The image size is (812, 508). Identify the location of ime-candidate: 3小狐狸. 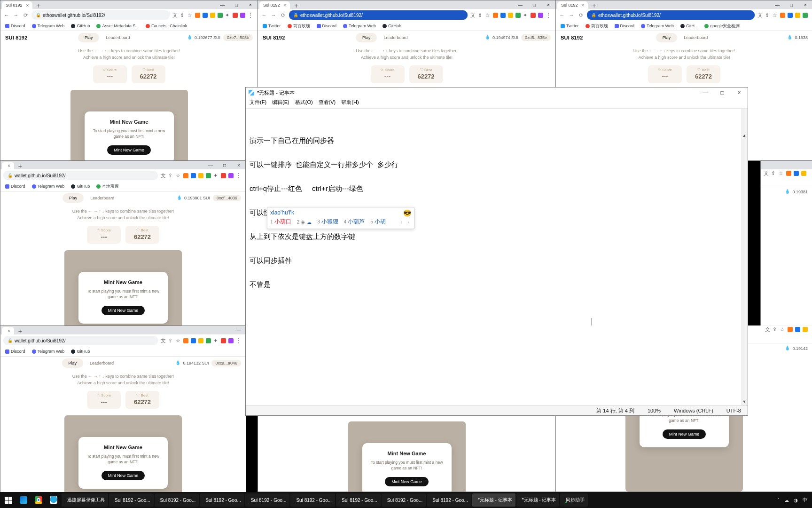
(328, 222).